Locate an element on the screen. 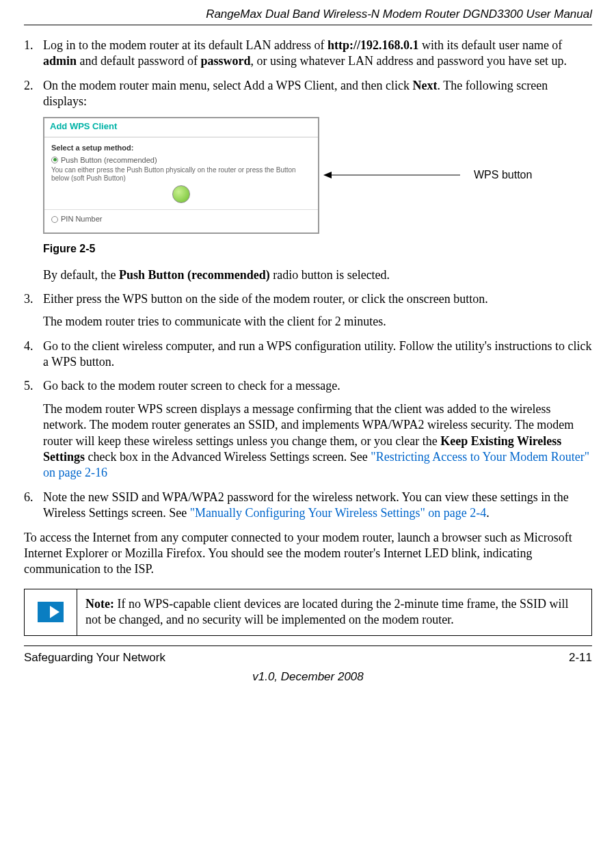 The image size is (616, 852). figure-caption: Figure 2-5 is located at coordinates (317, 249).